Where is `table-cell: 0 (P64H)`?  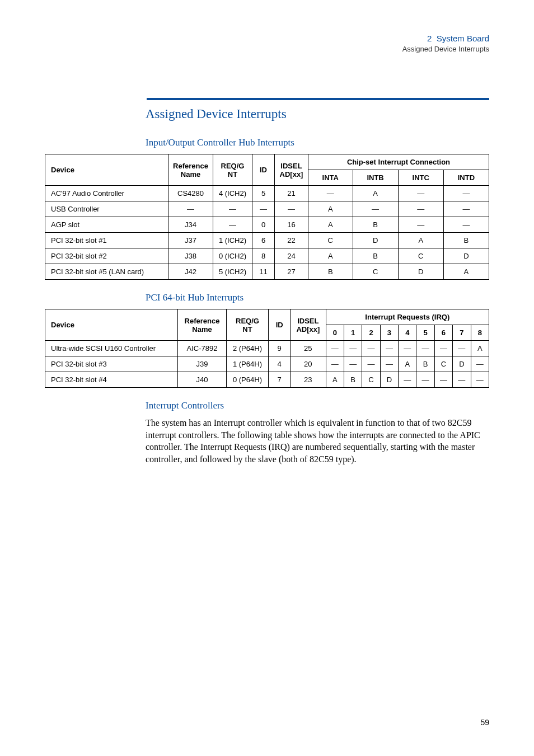 table-cell: 0 (P64H) is located at coordinates (247, 380).